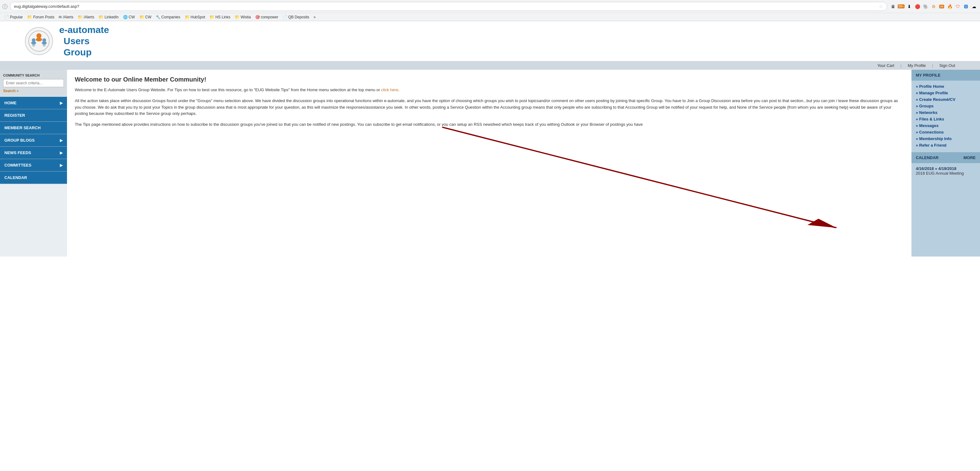 The width and height of the screenshot is (980, 471). Describe the element at coordinates (946, 87) in the screenshot. I see `my-profile-link-profile-home: Profile Home` at that location.